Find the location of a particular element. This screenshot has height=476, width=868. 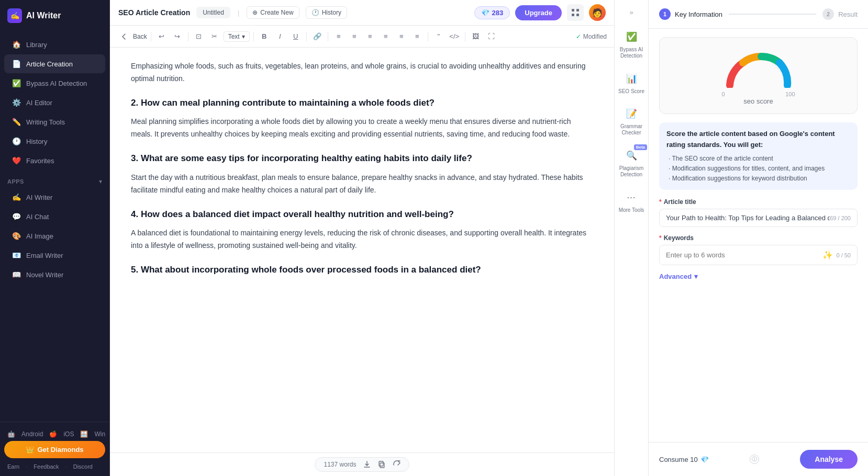

get-diamonds-button: 👑 Get Diamonds is located at coordinates (54, 450).